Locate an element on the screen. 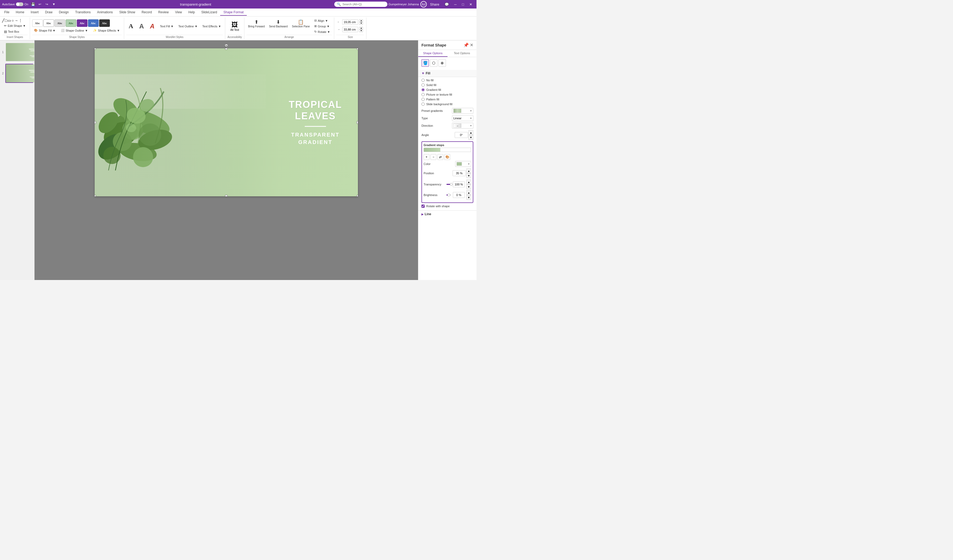  brightness-slider is located at coordinates (449, 195).